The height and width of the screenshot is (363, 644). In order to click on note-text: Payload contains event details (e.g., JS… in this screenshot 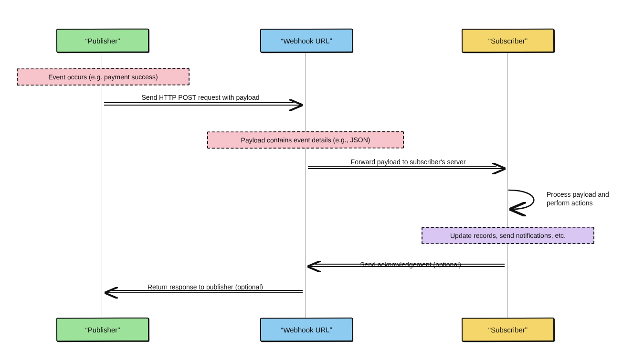, I will do `click(306, 140)`.